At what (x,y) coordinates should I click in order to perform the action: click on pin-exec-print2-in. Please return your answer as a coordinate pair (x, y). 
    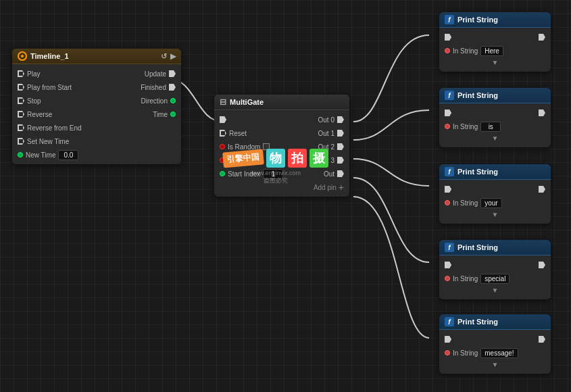
    Looking at the image, I should click on (448, 189).